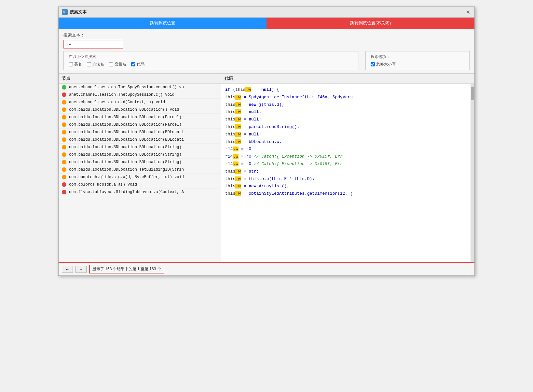 The height and width of the screenshot is (392, 533). I want to click on var-name-label: 变量名, so click(120, 64).